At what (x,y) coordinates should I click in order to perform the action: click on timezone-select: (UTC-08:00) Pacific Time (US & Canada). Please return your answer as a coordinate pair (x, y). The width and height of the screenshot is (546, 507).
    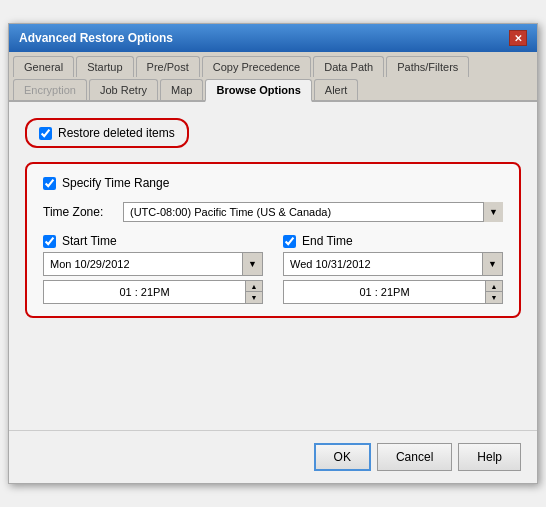
    Looking at the image, I should click on (313, 212).